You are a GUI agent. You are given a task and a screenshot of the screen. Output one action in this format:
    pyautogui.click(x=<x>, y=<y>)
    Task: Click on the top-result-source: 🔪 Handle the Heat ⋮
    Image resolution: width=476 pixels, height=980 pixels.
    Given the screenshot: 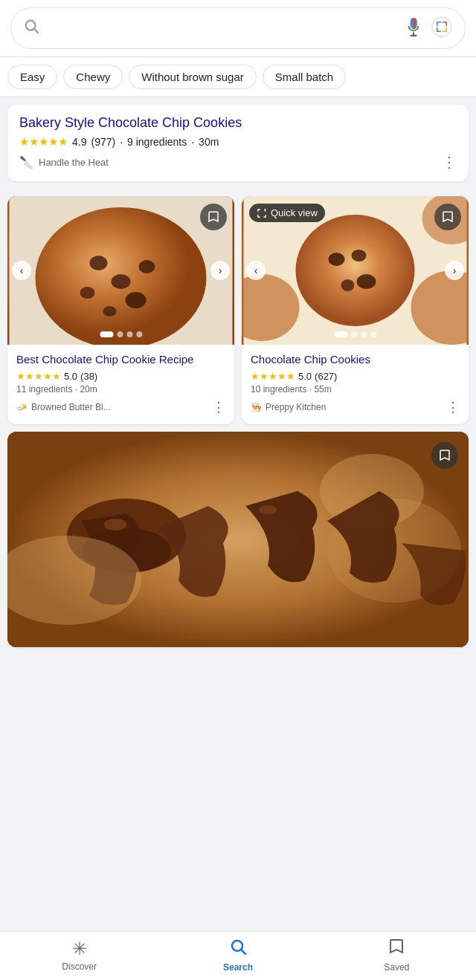 What is the action you would take?
    pyautogui.click(x=238, y=162)
    